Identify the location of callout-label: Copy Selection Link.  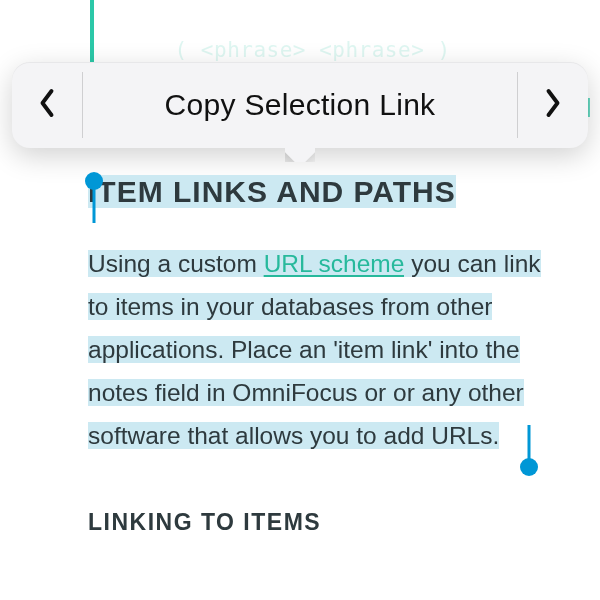
(300, 105).